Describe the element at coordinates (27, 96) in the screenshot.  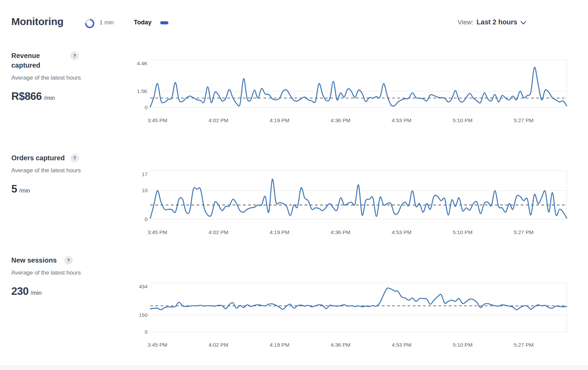
I see `metric-value: R$866` at that location.